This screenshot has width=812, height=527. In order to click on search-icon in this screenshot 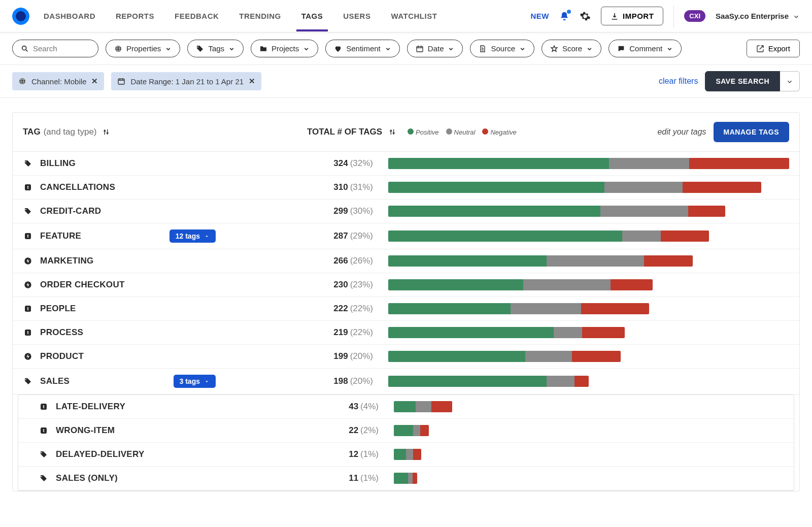, I will do `click(25, 49)`.